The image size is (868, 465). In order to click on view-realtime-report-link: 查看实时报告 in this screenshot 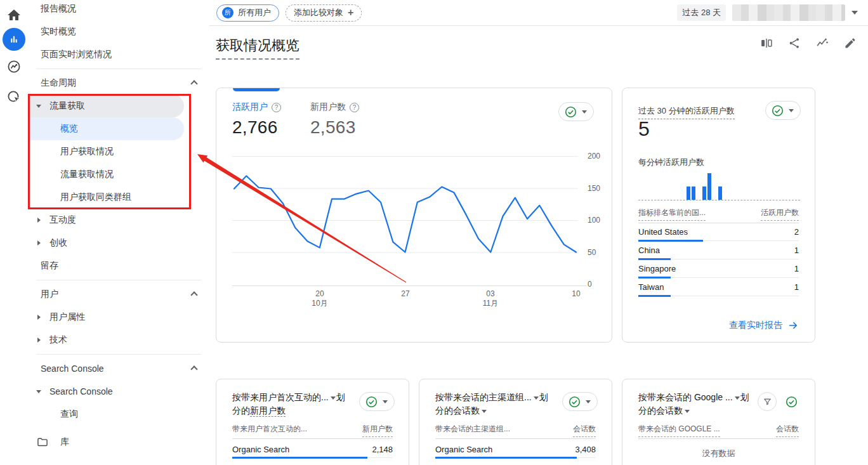, I will do `click(764, 325)`.